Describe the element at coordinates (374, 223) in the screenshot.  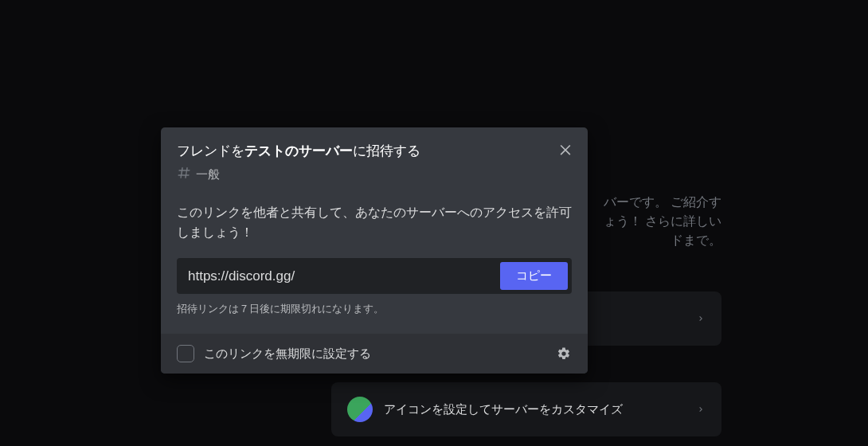
I see `share-description: このリンクを他者と共有して、あなたのサーバーへのアクセスを許可しましょう！` at that location.